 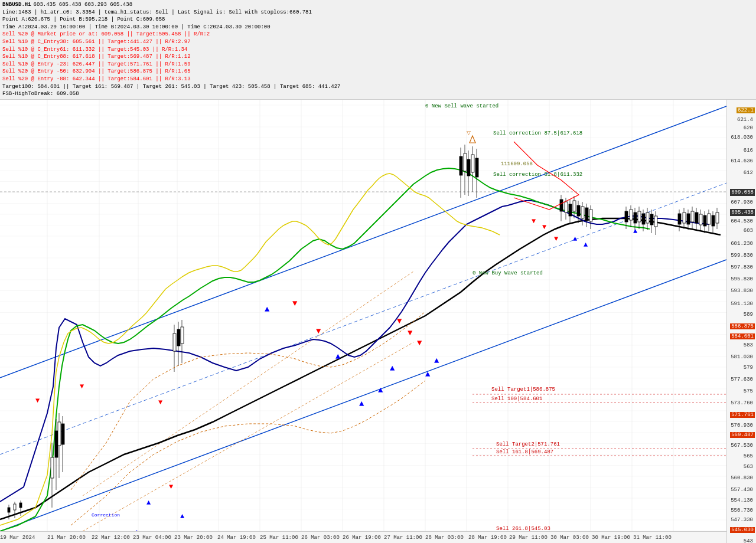 I want to click on svg-text: 0 New Buy Wave started, so click(x=508, y=273).